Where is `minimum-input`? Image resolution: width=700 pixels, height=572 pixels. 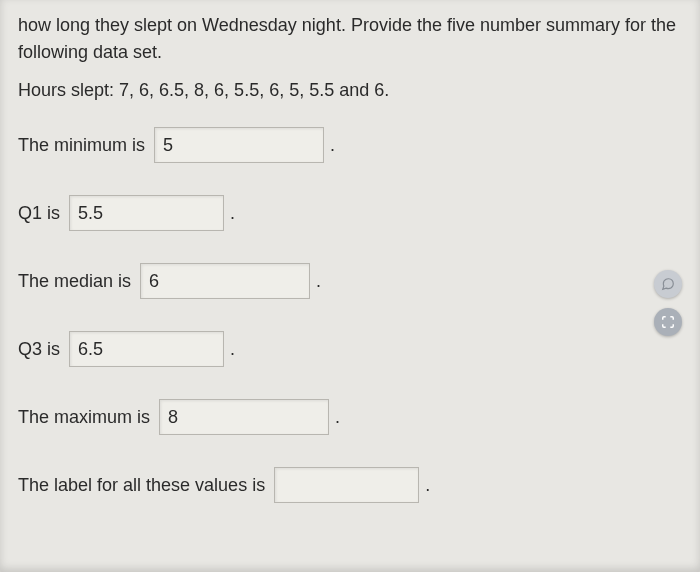 minimum-input is located at coordinates (239, 145).